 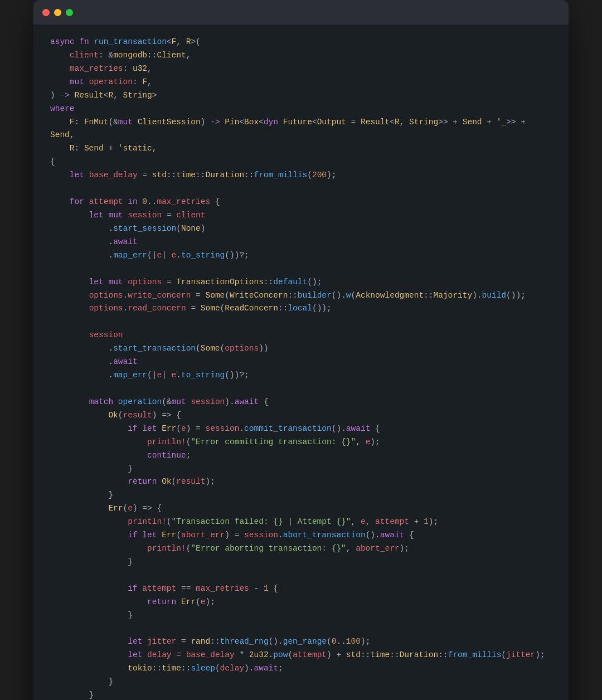 I want to click on minimize-button, so click(x=58, y=12).